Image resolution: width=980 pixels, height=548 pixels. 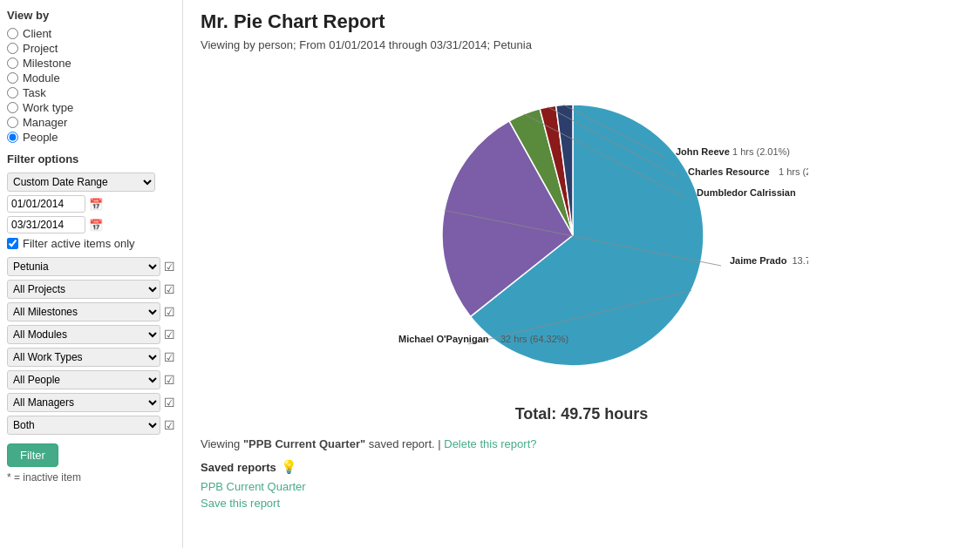 What do you see at coordinates (12, 244) in the screenshot?
I see `filter-active-checkbox` at bounding box center [12, 244].